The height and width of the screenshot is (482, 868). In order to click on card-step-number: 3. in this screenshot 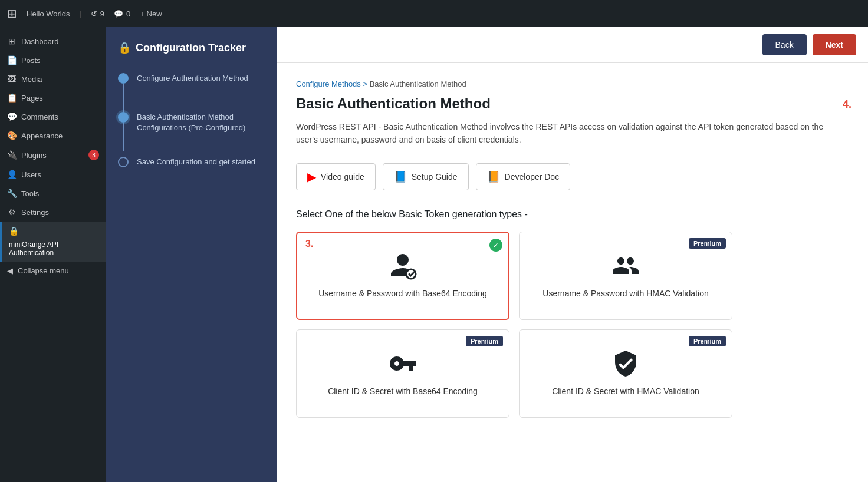, I will do `click(309, 244)`.